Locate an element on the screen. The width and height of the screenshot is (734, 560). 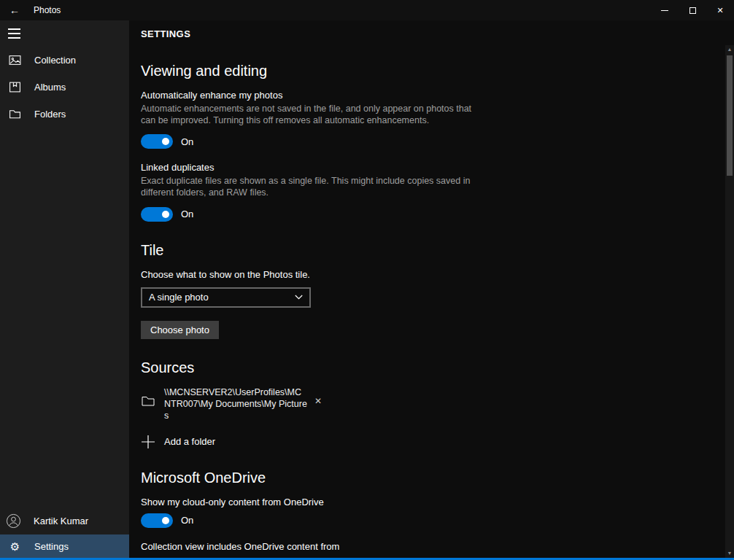
scroll-up-icon: ▲ is located at coordinates (730, 50).